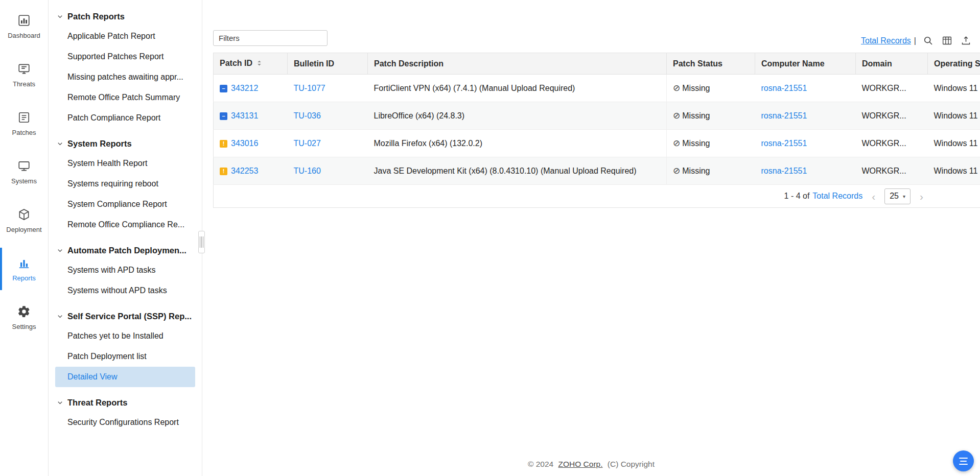 This screenshot has height=476, width=980. What do you see at coordinates (517, 144) in the screenshot?
I see `patch-description-cell: Mozilla Firefox (x64) (132.0.2)` at bounding box center [517, 144].